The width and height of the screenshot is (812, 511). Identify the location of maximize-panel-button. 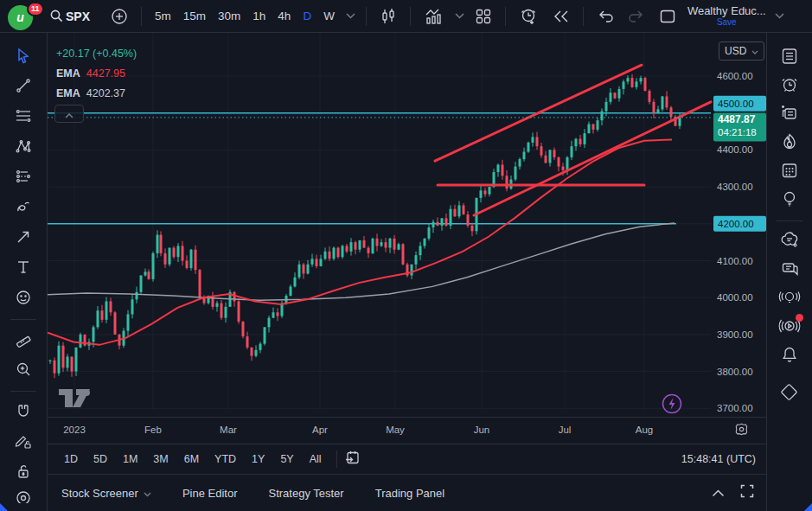
(747, 493).